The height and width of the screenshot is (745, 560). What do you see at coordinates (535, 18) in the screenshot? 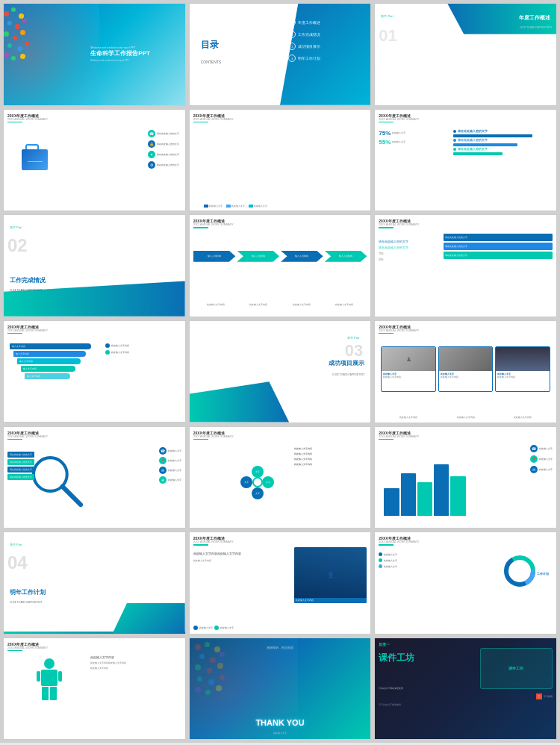
I see `part-title: 年度工作概述` at bounding box center [535, 18].